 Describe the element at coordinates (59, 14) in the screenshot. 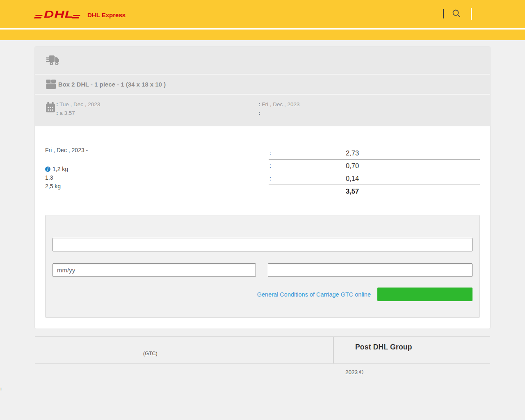

I see `logo-word: DHL` at that location.